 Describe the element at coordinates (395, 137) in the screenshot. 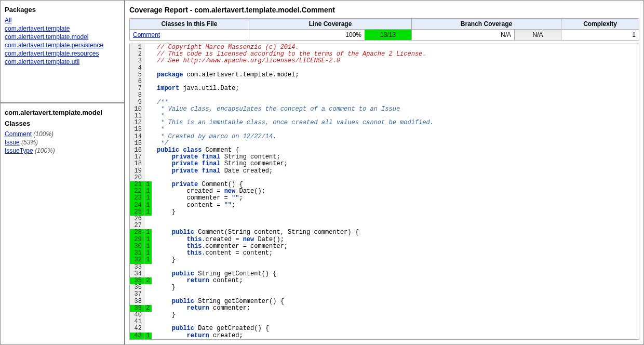

I see `source-text: * Created by marco on 12/22/14.` at that location.